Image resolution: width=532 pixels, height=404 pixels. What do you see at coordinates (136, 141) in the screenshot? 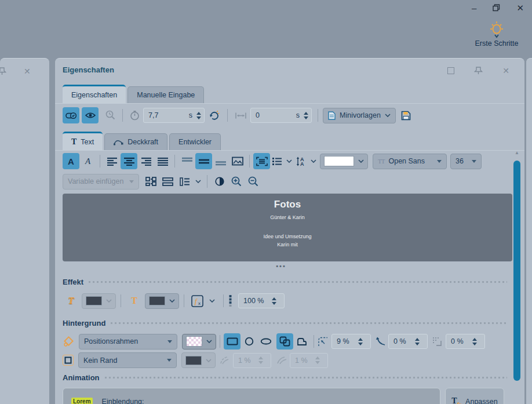
I see `tab-deckkraft: Deckkraft` at bounding box center [136, 141].